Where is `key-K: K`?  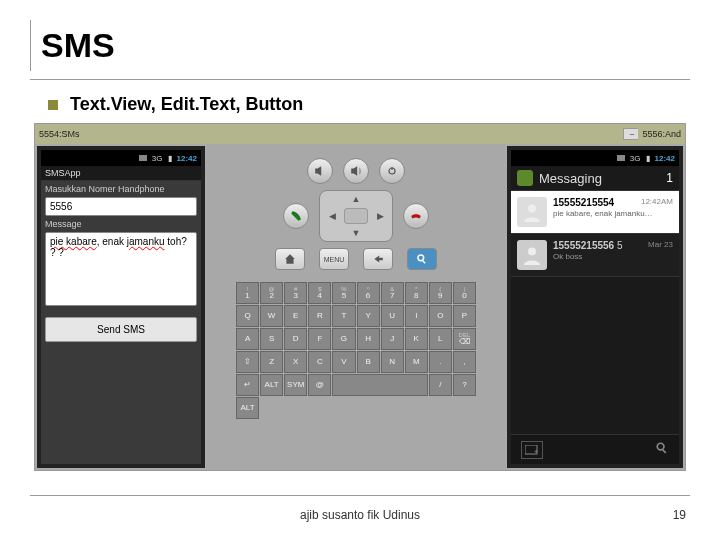 key-K: K is located at coordinates (416, 339).